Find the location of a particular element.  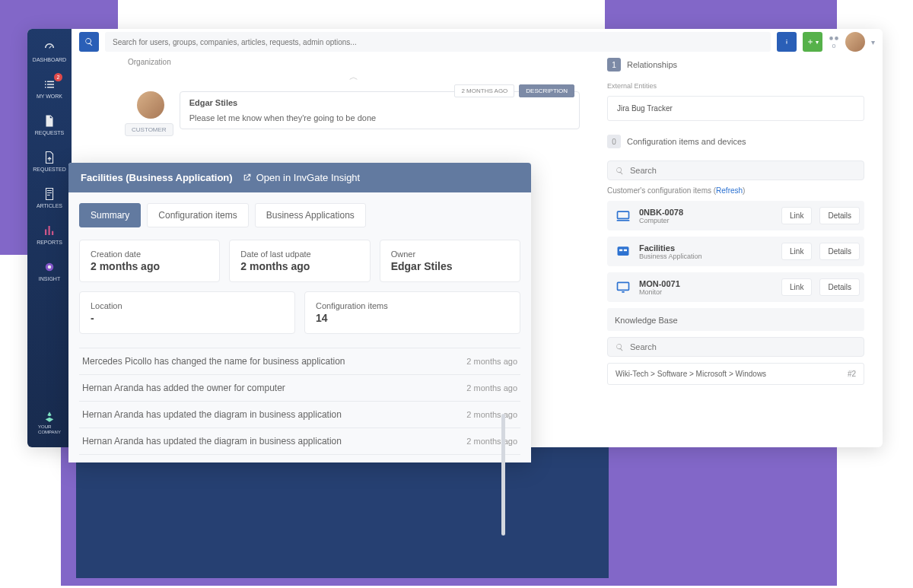

customer-tag: CUSTOMER is located at coordinates (149, 129).